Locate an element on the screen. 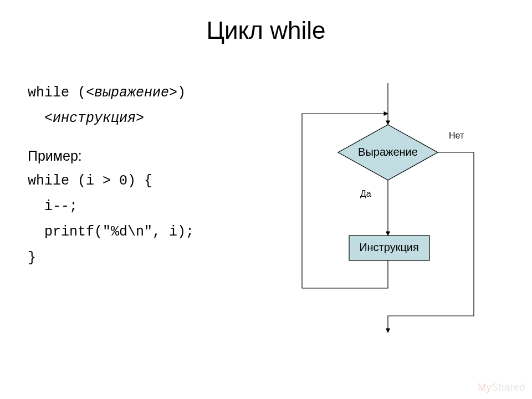  syntax-line-1: while (<выражение>) is located at coordinates (111, 93).